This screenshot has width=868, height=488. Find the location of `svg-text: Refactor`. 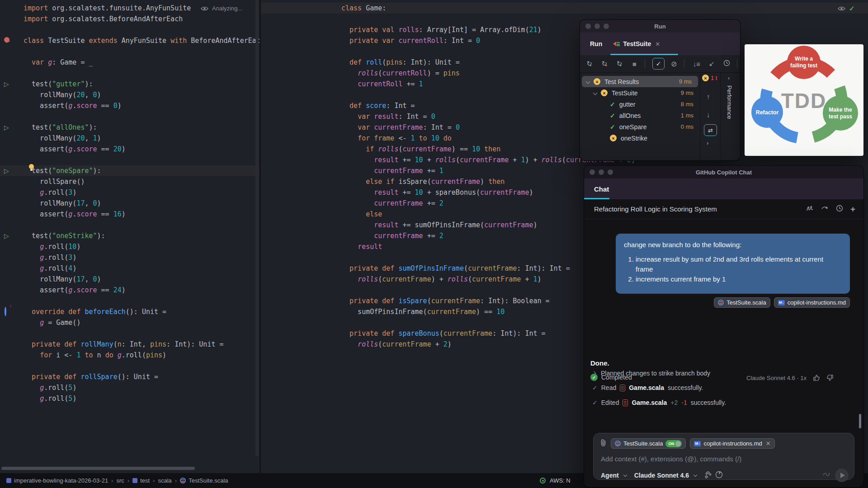

svg-text: Refactor is located at coordinates (768, 113).